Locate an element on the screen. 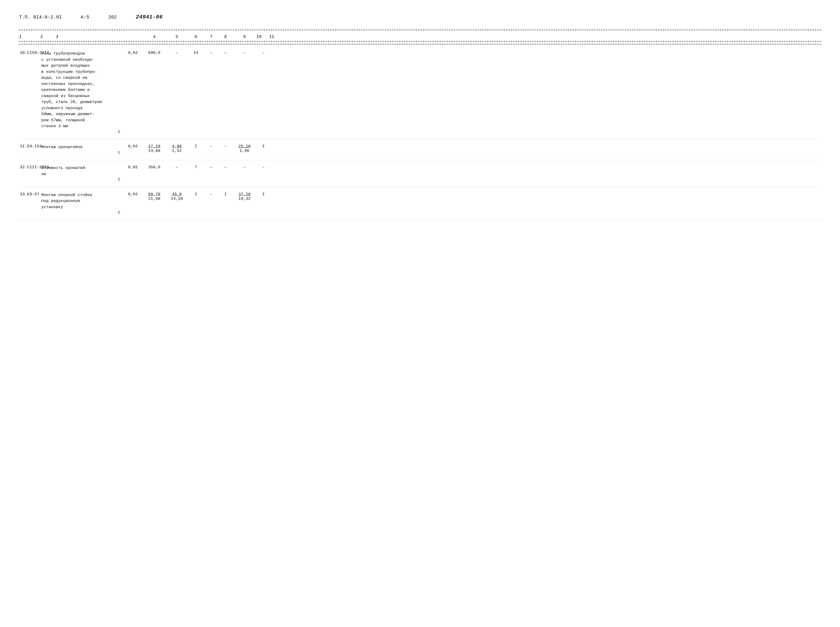 The image size is (840, 627). header-page-num: 202 is located at coordinates (112, 17).